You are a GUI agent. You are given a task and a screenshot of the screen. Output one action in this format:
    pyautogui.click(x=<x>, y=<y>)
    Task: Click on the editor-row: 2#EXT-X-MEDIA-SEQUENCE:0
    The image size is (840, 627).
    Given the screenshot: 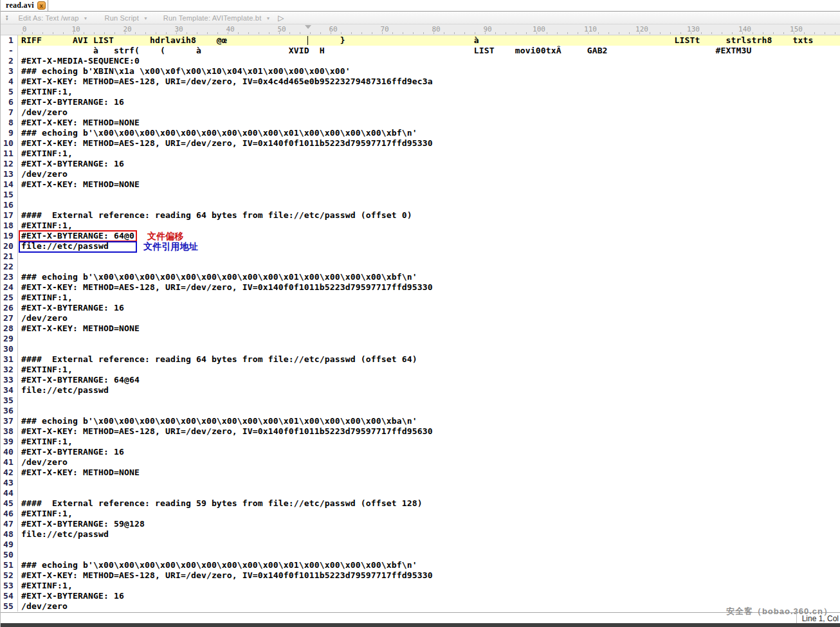 What is the action you would take?
    pyautogui.click(x=421, y=61)
    